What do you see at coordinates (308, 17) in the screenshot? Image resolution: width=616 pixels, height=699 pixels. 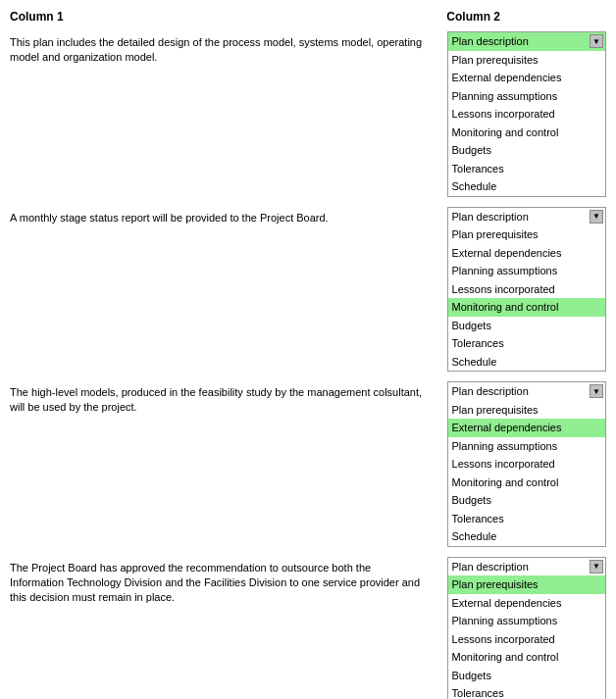 I see `header-row: Column 1 Column 2` at bounding box center [308, 17].